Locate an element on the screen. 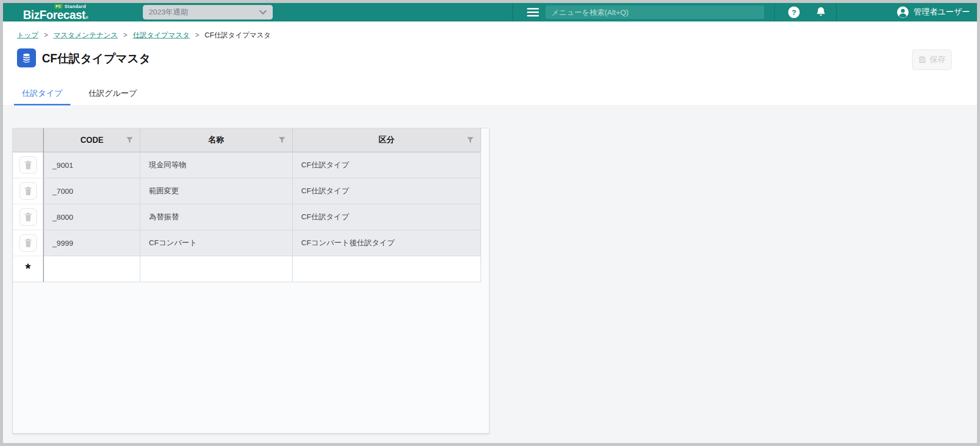  tab-bar: 仕訳タイプ 仕訳グループ is located at coordinates (79, 97).